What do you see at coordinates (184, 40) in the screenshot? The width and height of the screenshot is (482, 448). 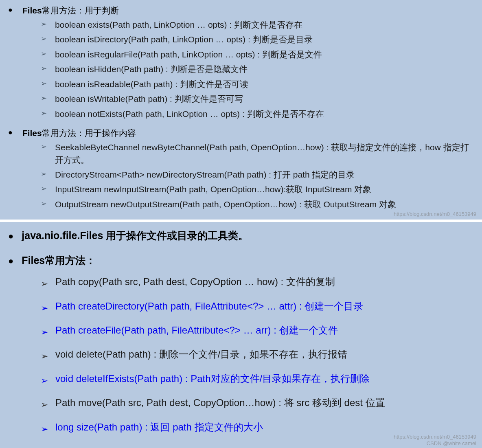 I see `item-text: boolean isDirectory(Path path, LinkOptio…` at bounding box center [184, 40].